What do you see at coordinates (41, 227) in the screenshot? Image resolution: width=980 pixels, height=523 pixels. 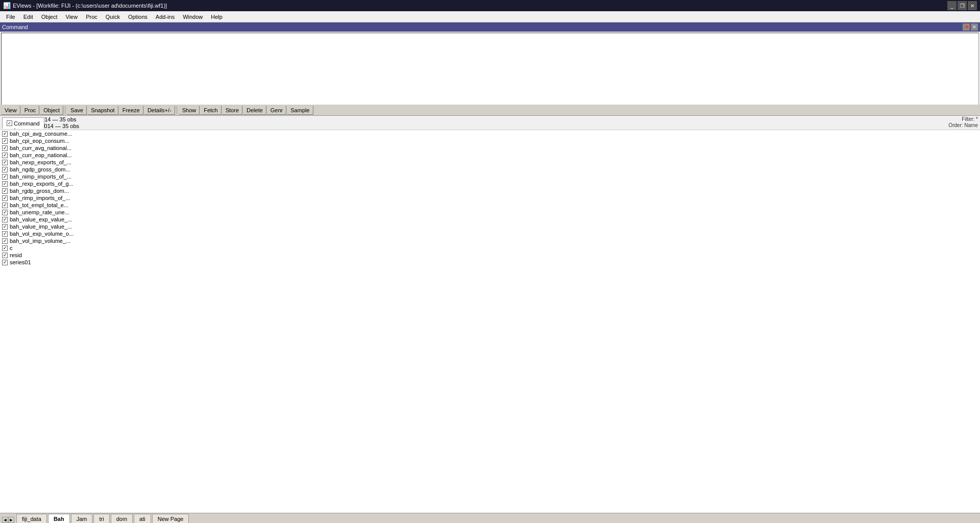 I see `series-label: bah_value_imp_value_...` at bounding box center [41, 227].